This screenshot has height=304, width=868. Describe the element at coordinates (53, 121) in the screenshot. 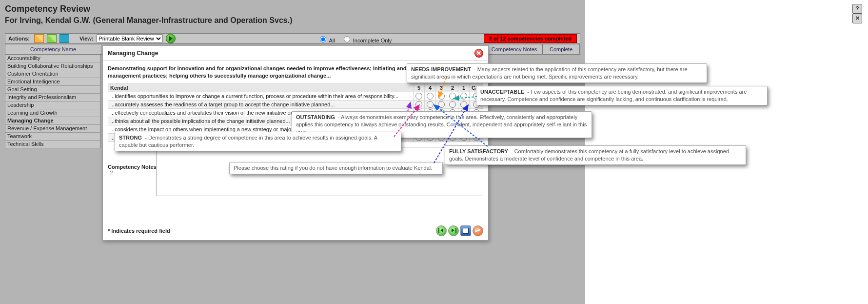

I see `competency-row: Managing Change` at that location.